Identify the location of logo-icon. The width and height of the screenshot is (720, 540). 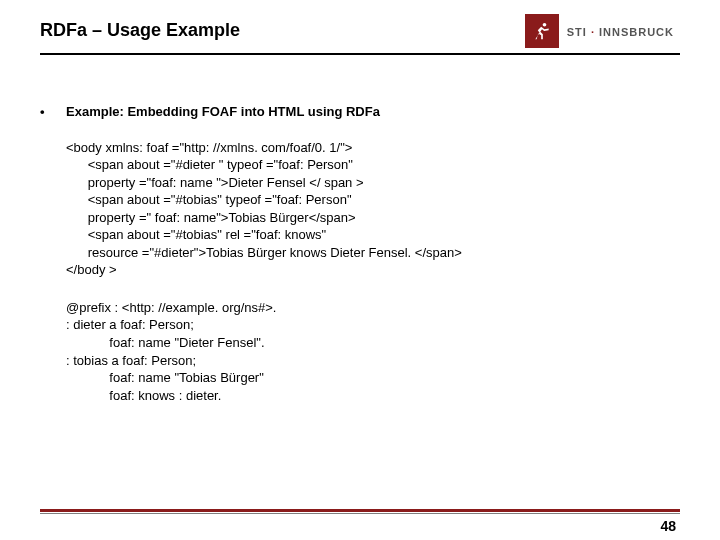
(542, 31).